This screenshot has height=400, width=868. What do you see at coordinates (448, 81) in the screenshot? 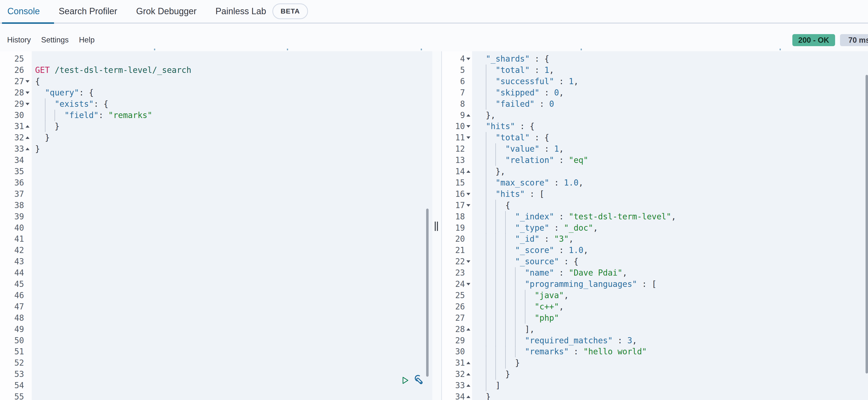
I see `line-number: 6` at bounding box center [448, 81].